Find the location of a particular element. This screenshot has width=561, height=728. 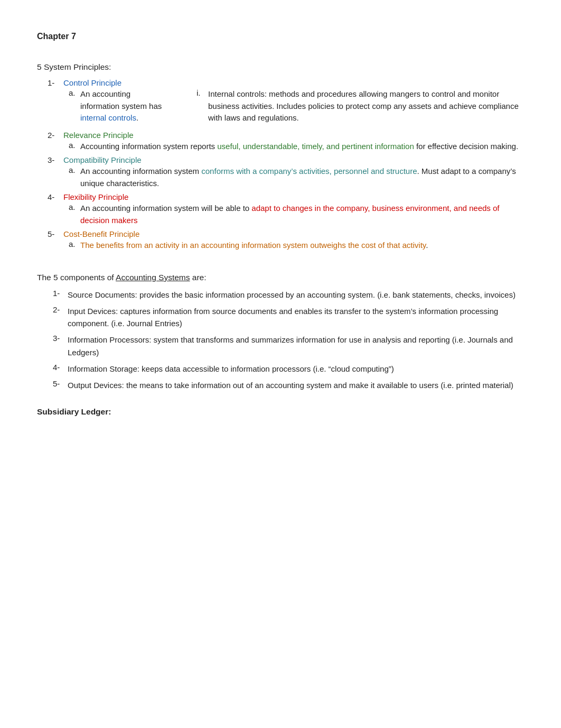

sub-label-3-1: a. is located at coordinates (74, 170).